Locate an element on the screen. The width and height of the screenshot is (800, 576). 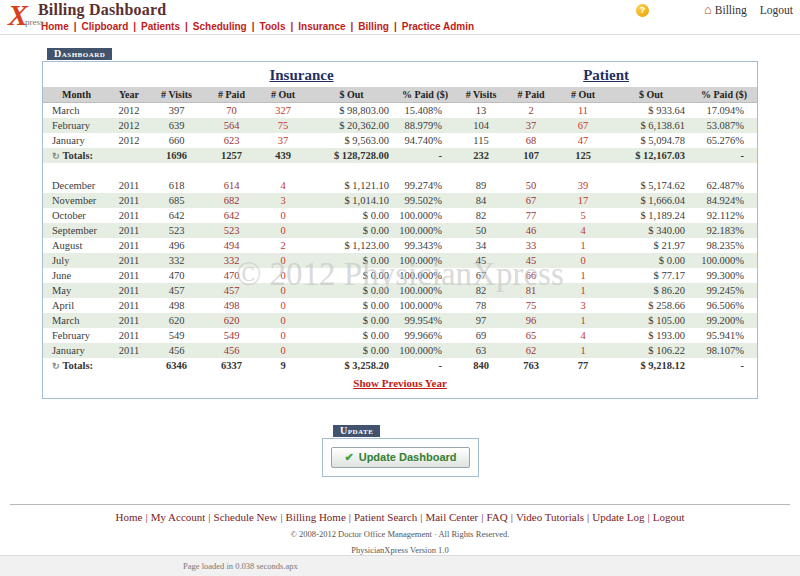
pat-paid-cell: 65 is located at coordinates (531, 336).